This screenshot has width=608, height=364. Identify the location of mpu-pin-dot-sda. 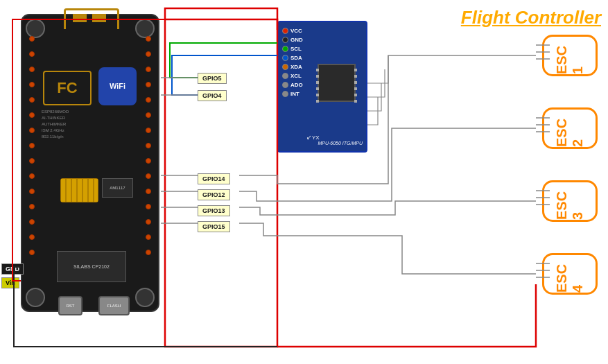
(286, 58).